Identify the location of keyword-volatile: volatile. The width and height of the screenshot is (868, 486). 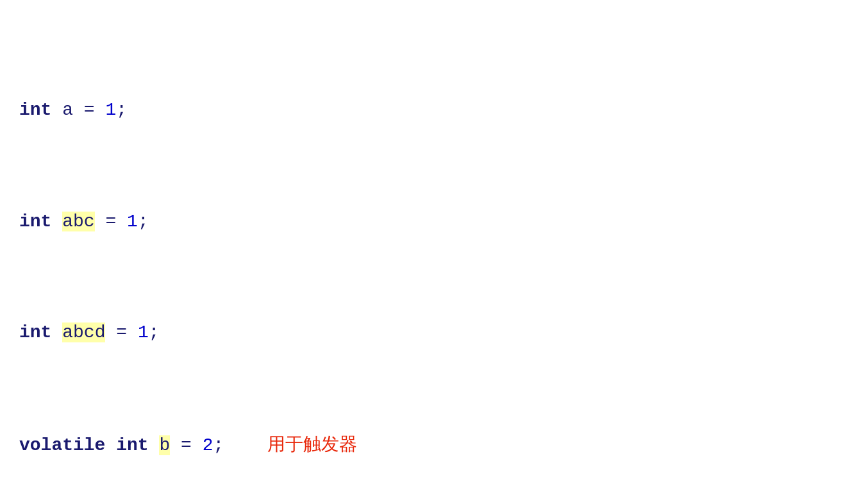
(62, 445).